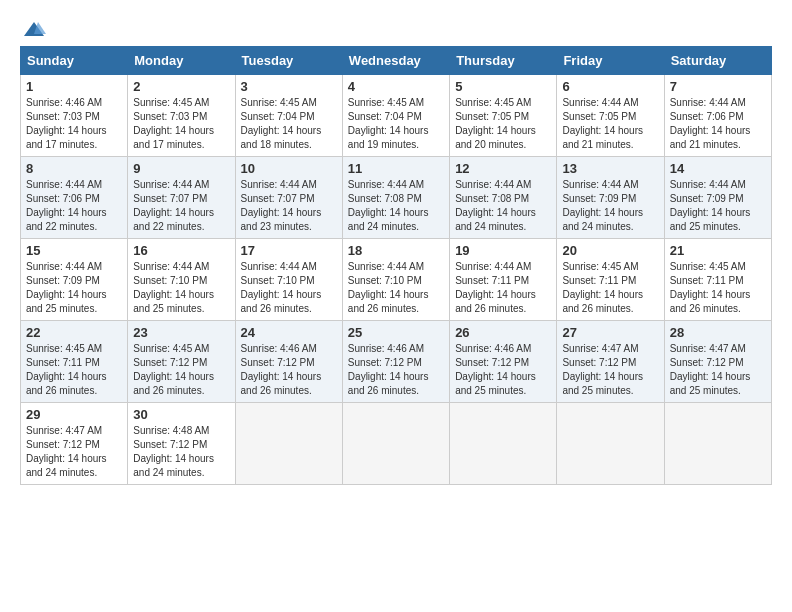  I want to click on calendar-cell: 3Sunrise: 4:45 AMSunset: 7:04 PMDaylight…, so click(288, 116).